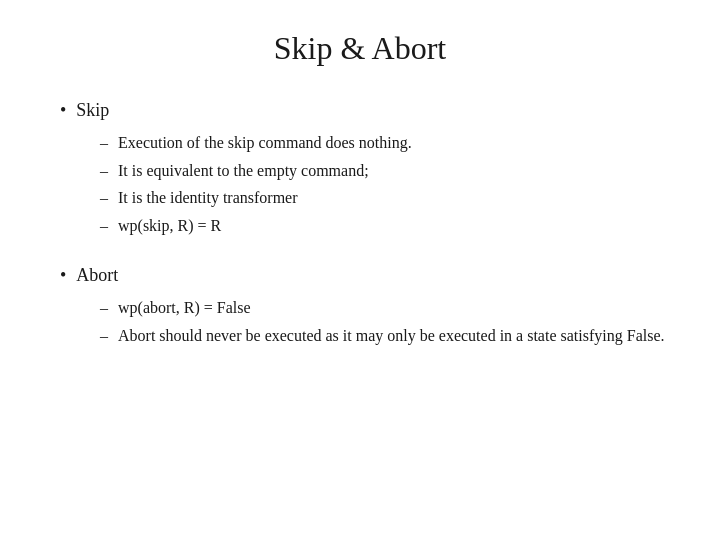 This screenshot has width=720, height=540. I want to click on skip-sub-4: – wp(skip, R) = R, so click(385, 226).